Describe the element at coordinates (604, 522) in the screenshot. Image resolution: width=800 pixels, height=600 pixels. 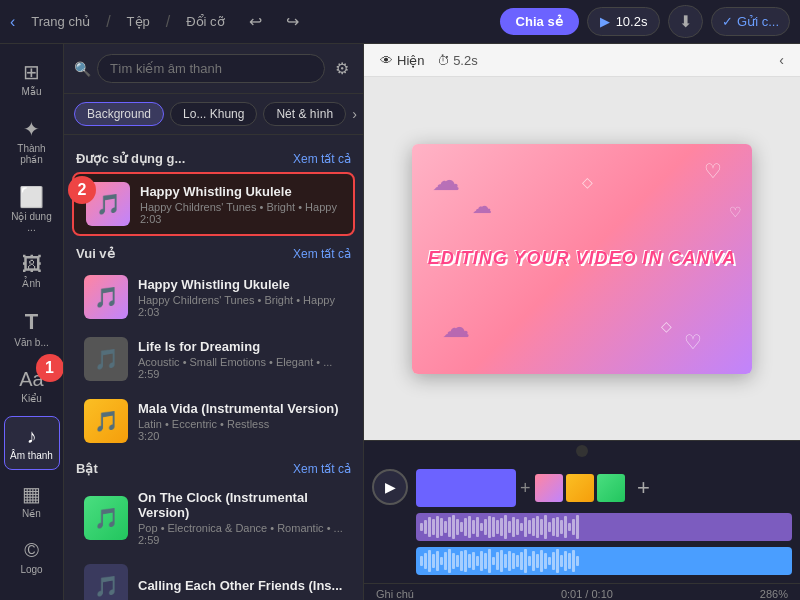
I see `tracks-area: + +` at that location.